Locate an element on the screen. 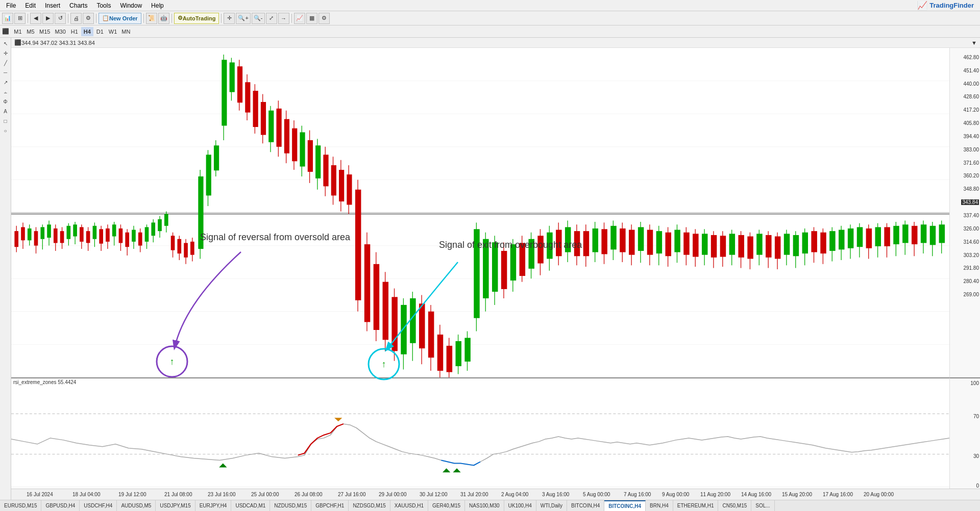  new-order-btn: 📋 New Order is located at coordinates (120, 18).